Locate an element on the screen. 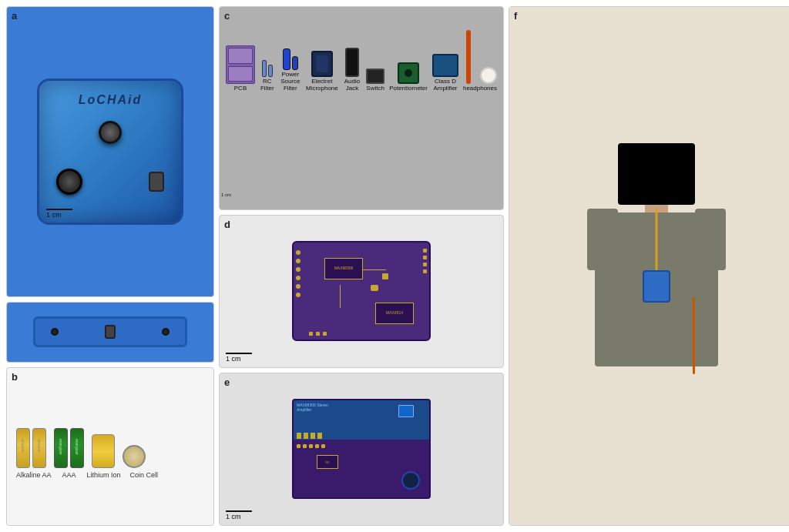 The width and height of the screenshot is (789, 532). component-rc-filter: RC Filter is located at coordinates (267, 76).